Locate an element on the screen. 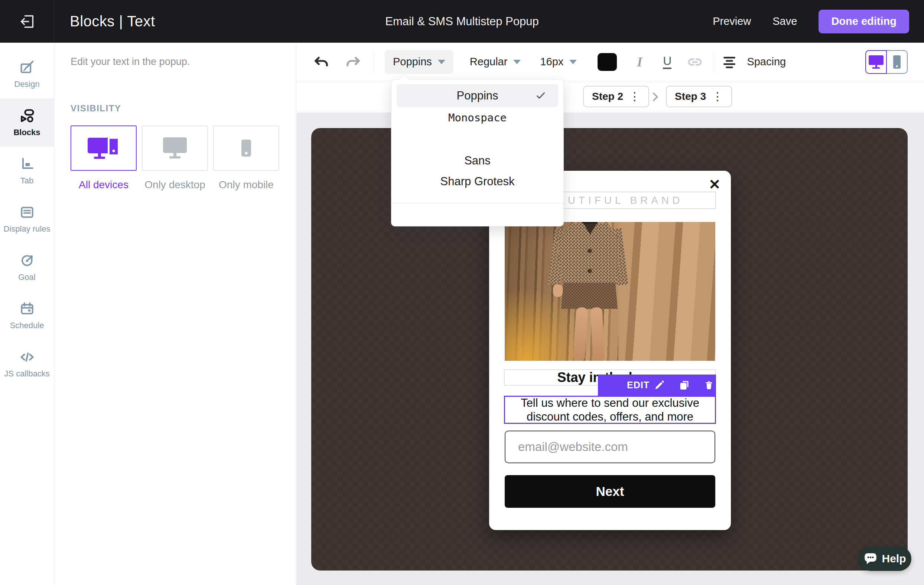 This screenshot has width=924, height=585. sidebar-item-label: Design is located at coordinates (27, 84).